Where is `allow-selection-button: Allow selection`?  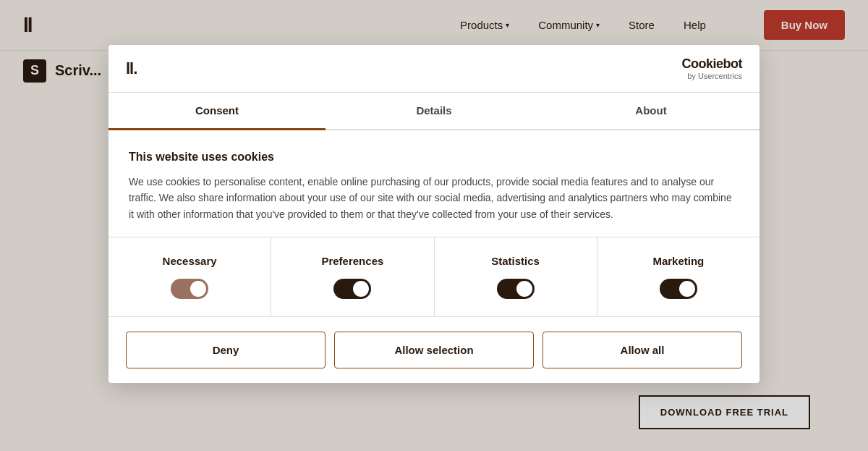 allow-selection-button: Allow selection is located at coordinates (434, 350).